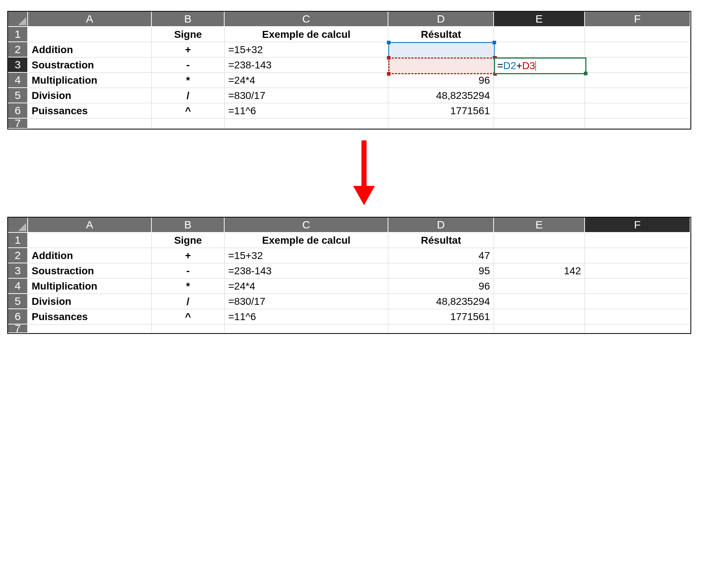  What do you see at coordinates (539, 256) in the screenshot?
I see `cell-E2` at bounding box center [539, 256].